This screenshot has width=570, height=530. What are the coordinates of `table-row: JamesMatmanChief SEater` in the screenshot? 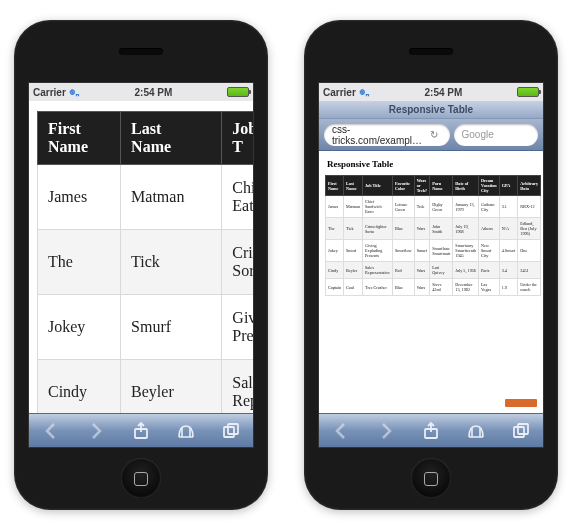 It's located at (146, 198).